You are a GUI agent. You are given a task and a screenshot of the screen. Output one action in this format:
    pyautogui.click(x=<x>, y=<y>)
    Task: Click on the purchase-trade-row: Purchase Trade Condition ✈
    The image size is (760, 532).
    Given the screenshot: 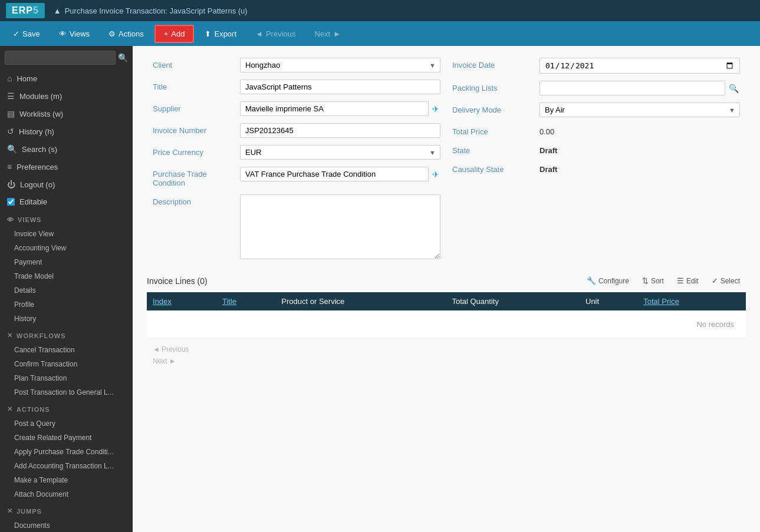 What is the action you would take?
    pyautogui.click(x=297, y=177)
    